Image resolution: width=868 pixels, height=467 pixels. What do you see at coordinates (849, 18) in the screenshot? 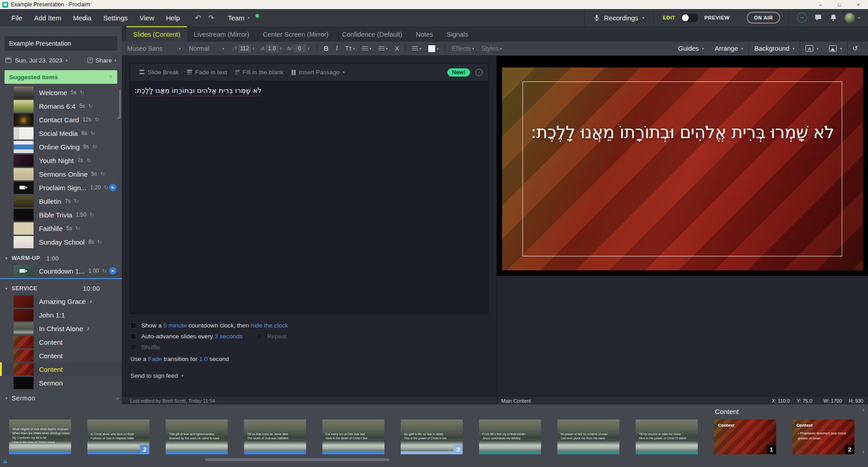
I see `user-avatar` at bounding box center [849, 18].